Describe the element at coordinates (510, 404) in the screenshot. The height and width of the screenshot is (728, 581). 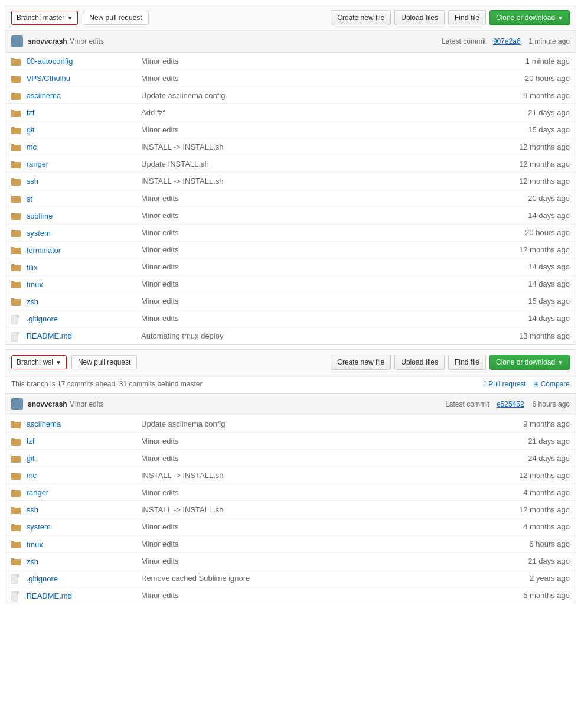
I see `wsl-commit-hash-link: e525452` at that location.